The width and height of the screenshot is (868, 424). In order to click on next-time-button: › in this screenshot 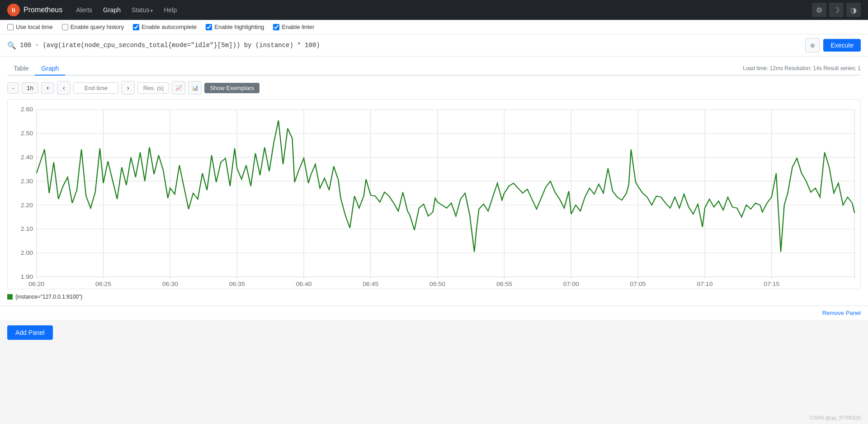, I will do `click(128, 88)`.